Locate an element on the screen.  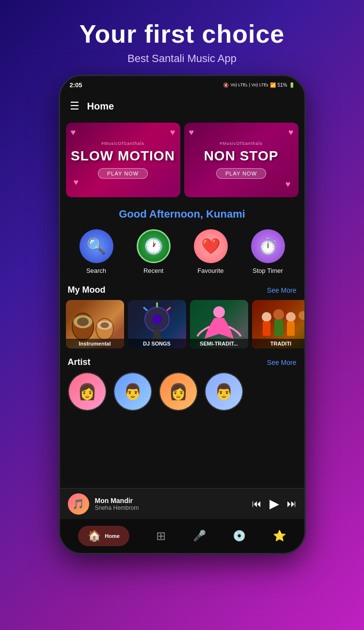
recent-icon: 🕐 is located at coordinates (154, 246).